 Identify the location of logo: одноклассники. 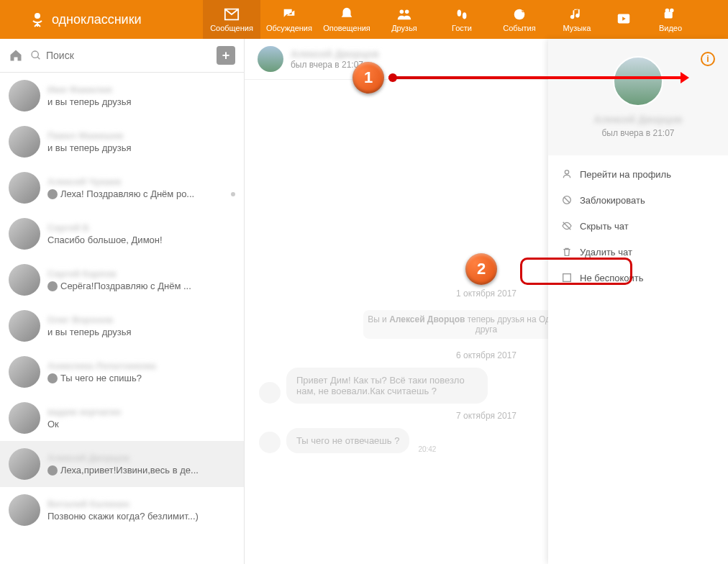
(85, 19).